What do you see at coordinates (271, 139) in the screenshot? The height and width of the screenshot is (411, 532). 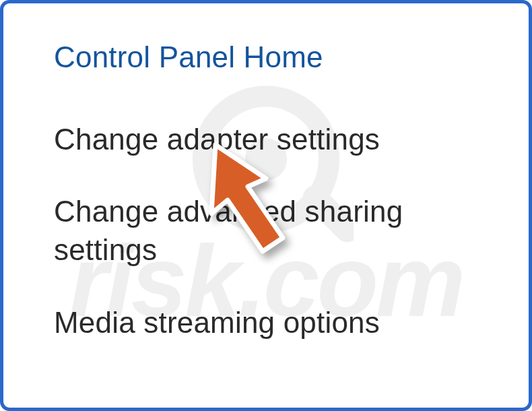 I see `change-adapter-settings-link: Change adapter settings` at bounding box center [271, 139].